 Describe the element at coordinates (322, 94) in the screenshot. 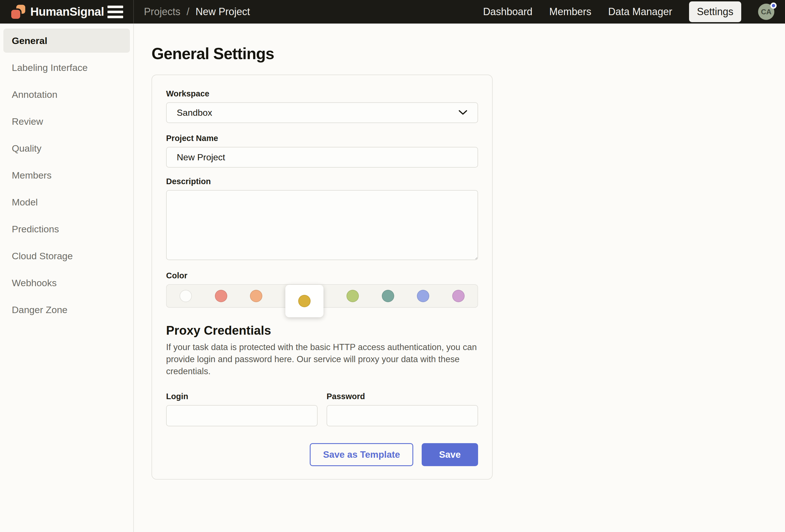

I see `workspace-label: Workspace` at that location.